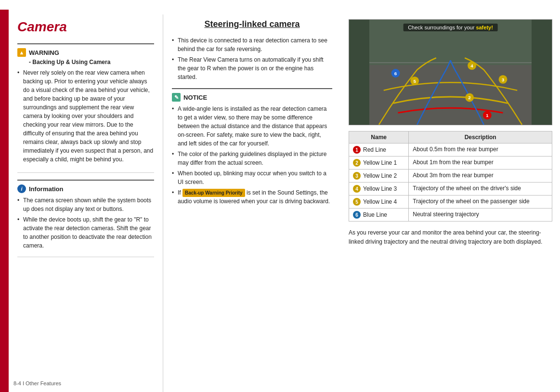 The image size is (560, 392). I want to click on steering-bullets: This device is connected to a rear detec…, so click(252, 59).